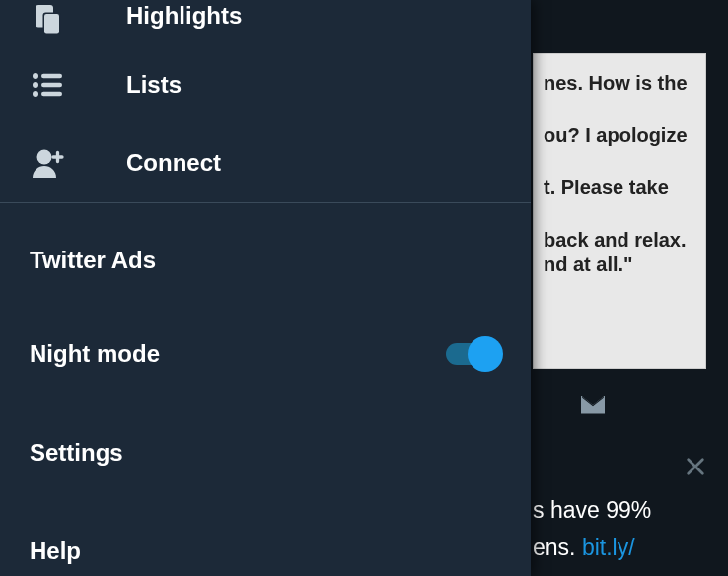  I want to click on tweet-image-text: back and relax., so click(619, 241).